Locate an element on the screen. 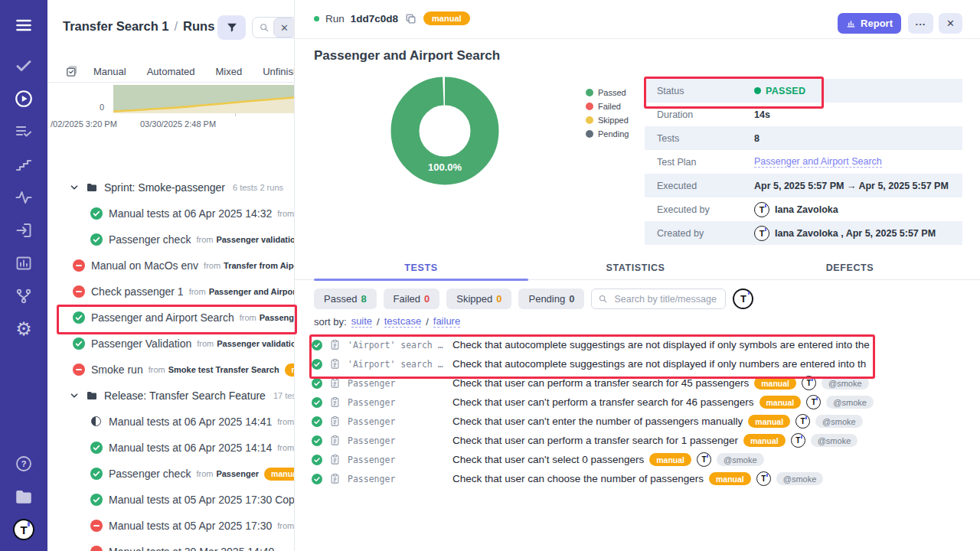 Image resolution: width=980 pixels, height=551 pixels. status-failed-icon is located at coordinates (96, 526).